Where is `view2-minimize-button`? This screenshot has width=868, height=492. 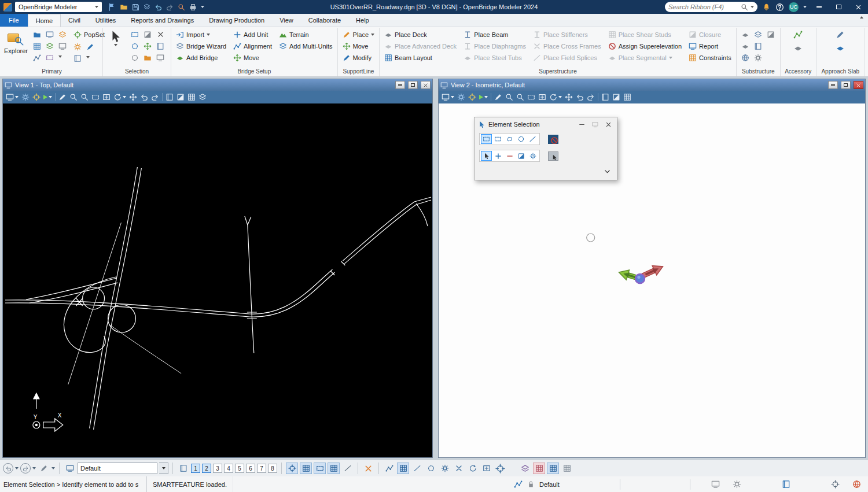 view2-minimize-button is located at coordinates (833, 85).